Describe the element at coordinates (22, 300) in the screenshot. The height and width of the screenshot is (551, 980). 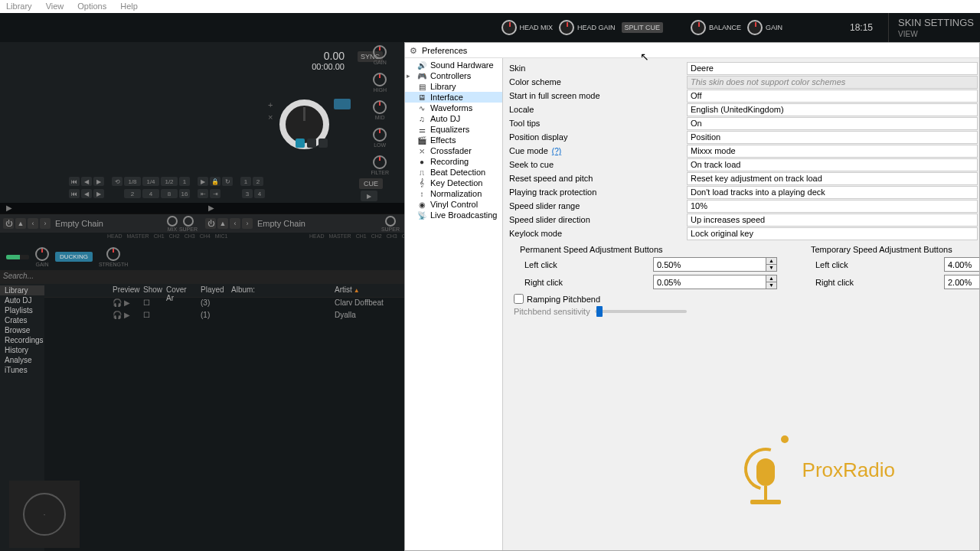
I see `tree-autodj: Auto DJ` at that location.